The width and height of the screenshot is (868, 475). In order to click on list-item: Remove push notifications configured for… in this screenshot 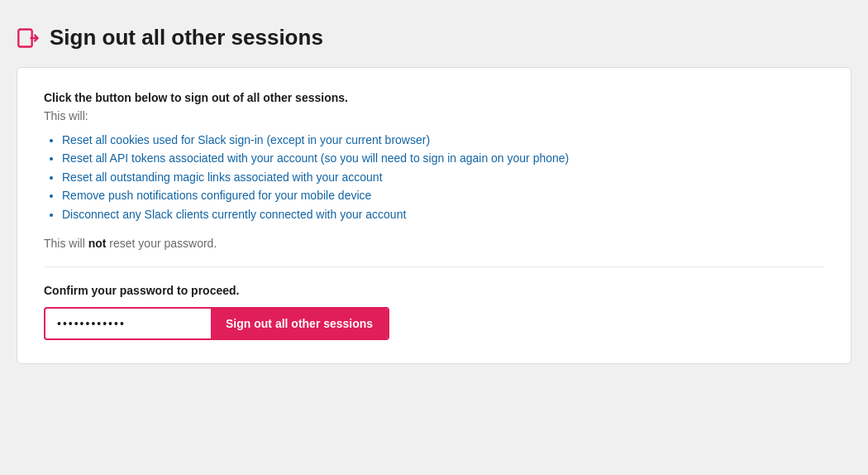, I will do `click(443, 195)`.